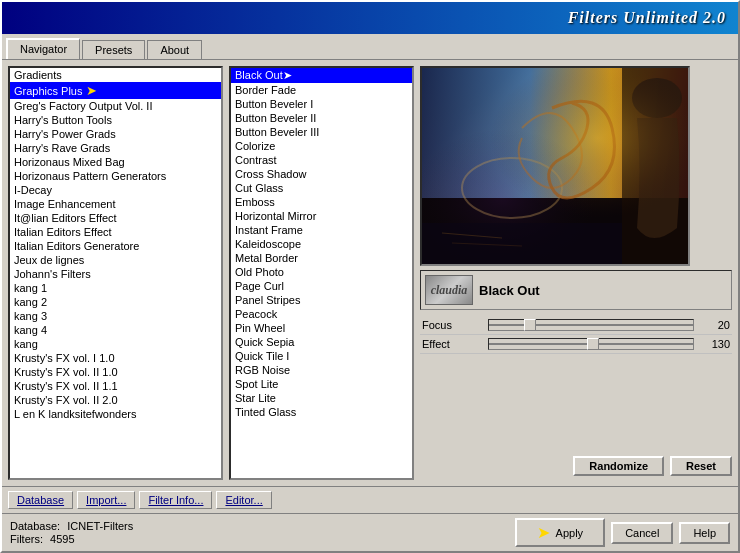  I want to click on list-item: Italian Editors Effect, so click(116, 232).